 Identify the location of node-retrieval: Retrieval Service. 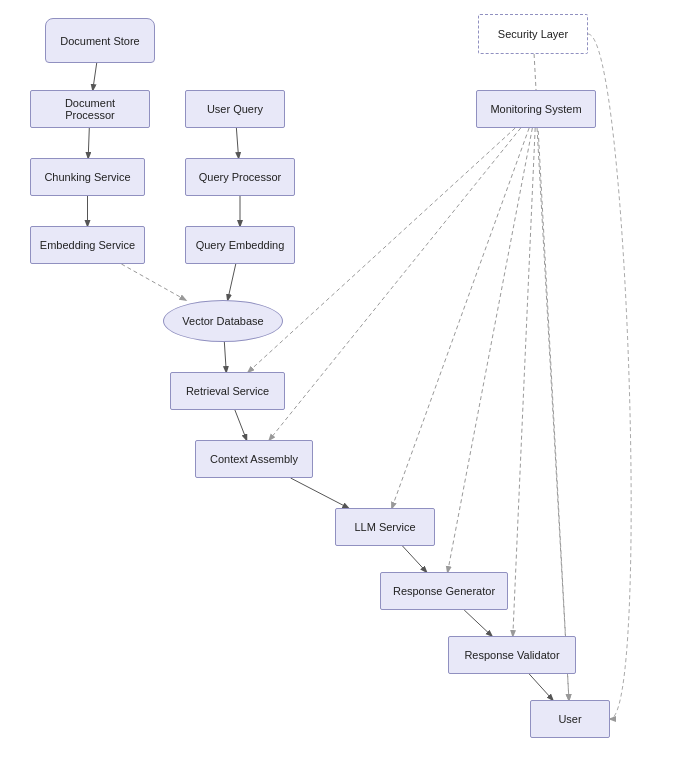
(228, 391).